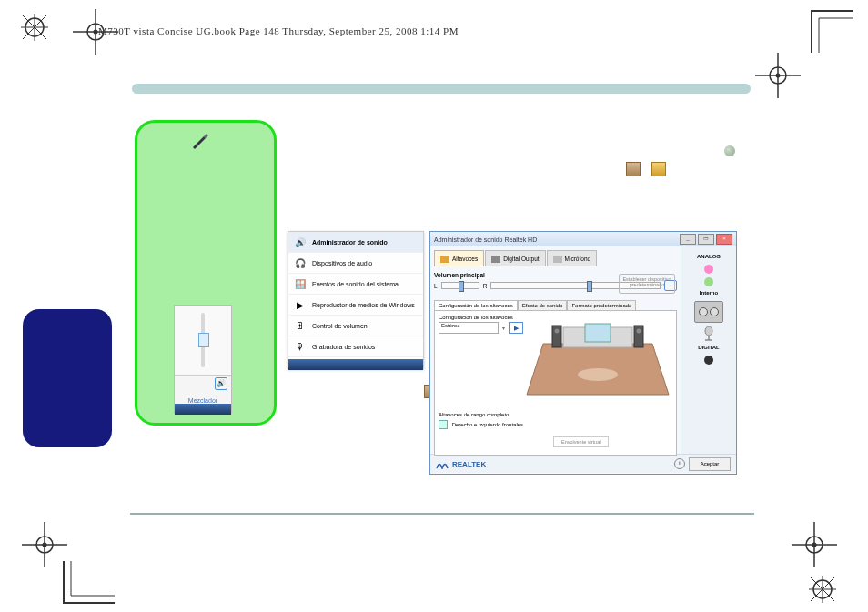  Describe the element at coordinates (833, 32) in the screenshot. I see `crop-corner-tr` at that location.